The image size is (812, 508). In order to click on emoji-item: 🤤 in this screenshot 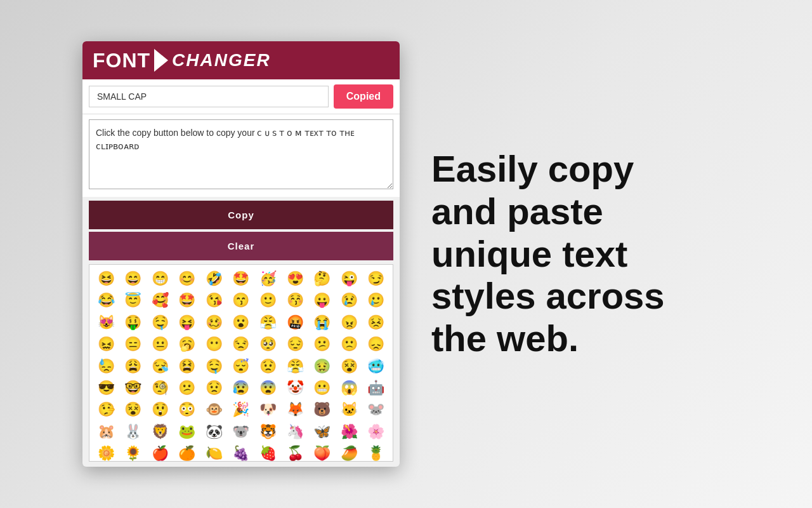, I will do `click(160, 323)`.